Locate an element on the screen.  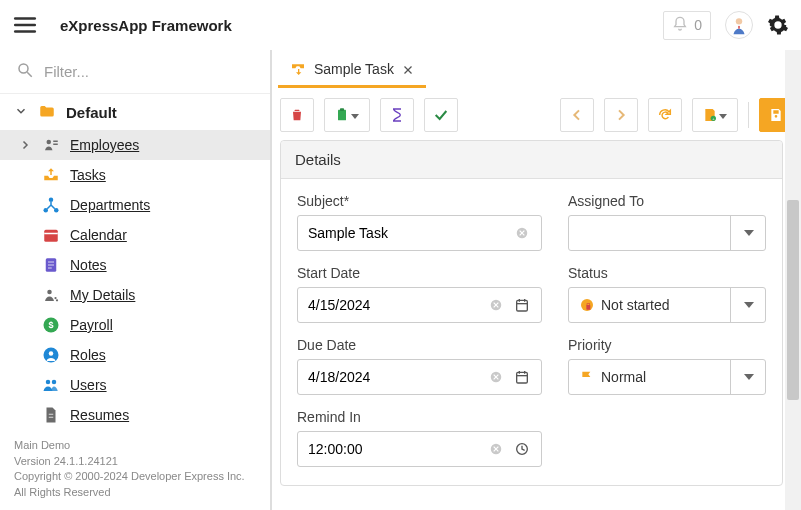
search-icon is located at coordinates (25, 72).